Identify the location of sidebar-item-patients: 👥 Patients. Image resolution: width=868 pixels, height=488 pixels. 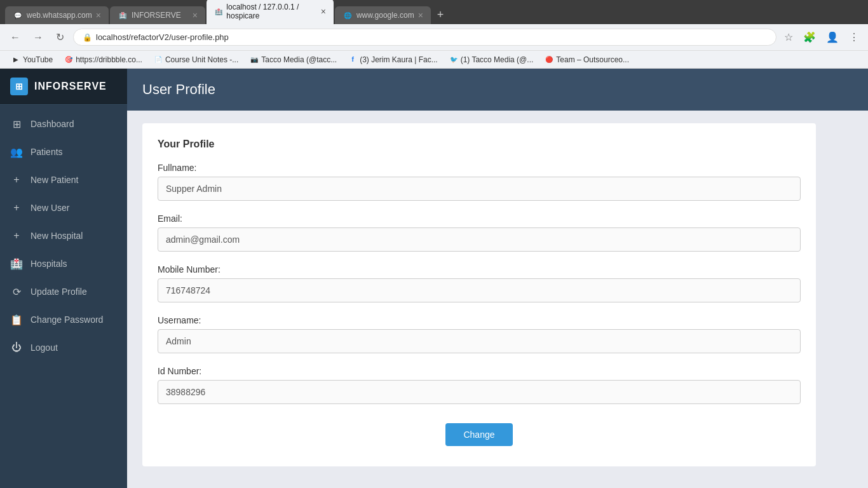
(64, 152).